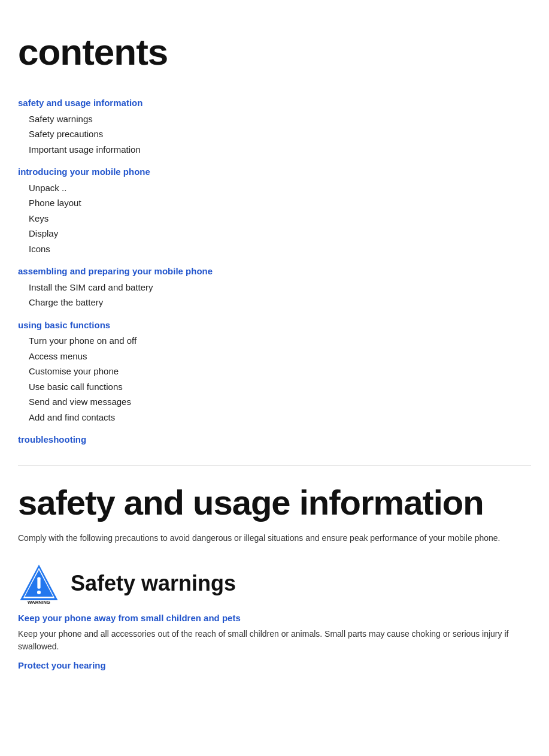 The image size is (549, 756). Describe the element at coordinates (39, 583) in the screenshot. I see `warning-icon: WARNING` at that location.